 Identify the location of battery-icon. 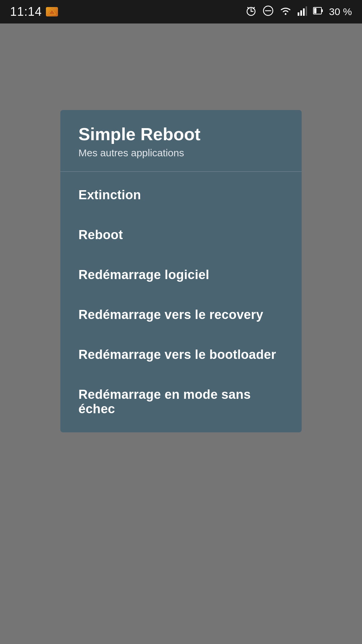
(318, 12).